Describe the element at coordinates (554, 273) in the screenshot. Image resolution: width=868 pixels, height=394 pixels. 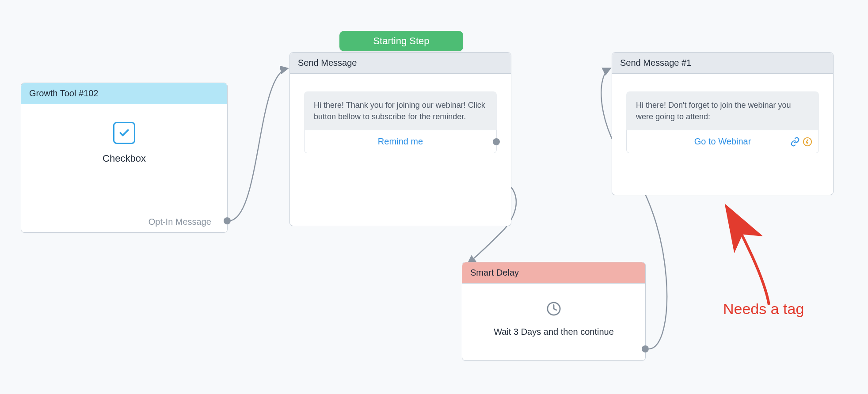
I see `node-header: Smart Delay` at that location.